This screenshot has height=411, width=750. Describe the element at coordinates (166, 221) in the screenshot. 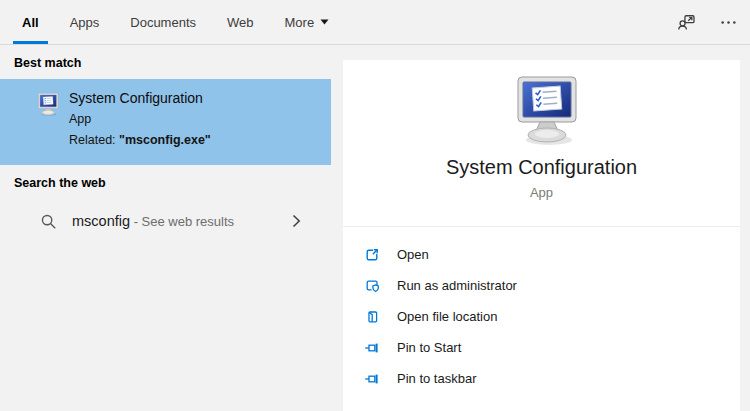

I see `web-search-result: msconfig - See web results` at that location.